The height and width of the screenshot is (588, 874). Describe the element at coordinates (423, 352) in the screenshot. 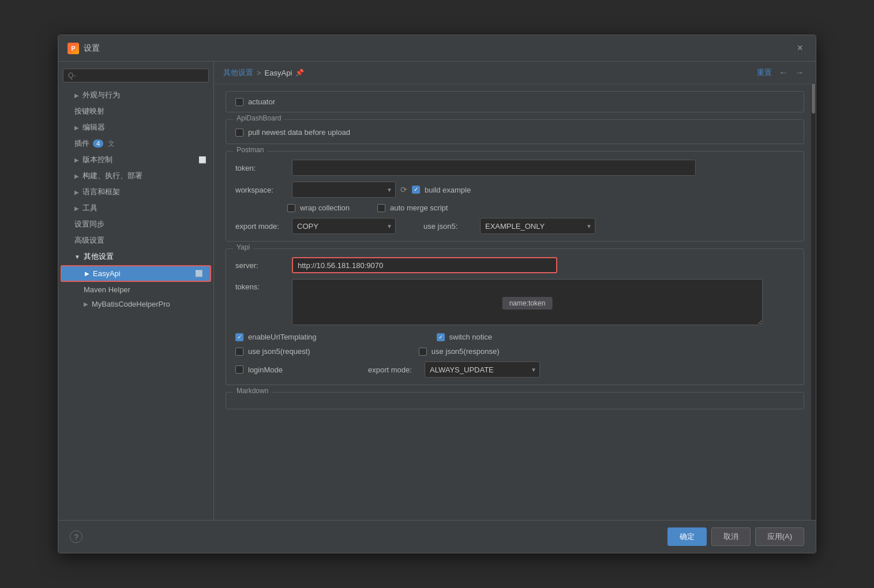

I see `json5-res-checkbox` at that location.